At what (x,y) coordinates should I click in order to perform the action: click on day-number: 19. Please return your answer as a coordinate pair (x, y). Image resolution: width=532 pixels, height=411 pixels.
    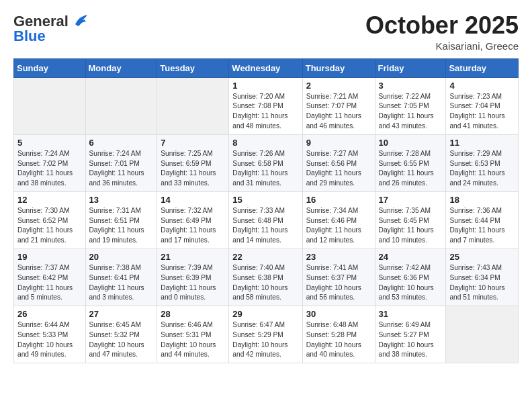
    Looking at the image, I should click on (50, 257).